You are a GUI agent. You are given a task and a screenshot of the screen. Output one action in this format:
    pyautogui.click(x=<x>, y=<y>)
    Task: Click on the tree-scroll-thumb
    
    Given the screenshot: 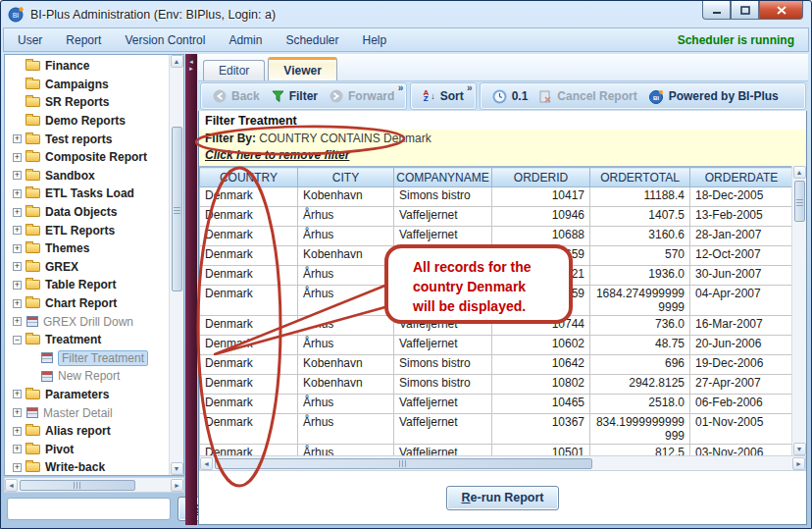 What is the action you would take?
    pyautogui.click(x=177, y=209)
    